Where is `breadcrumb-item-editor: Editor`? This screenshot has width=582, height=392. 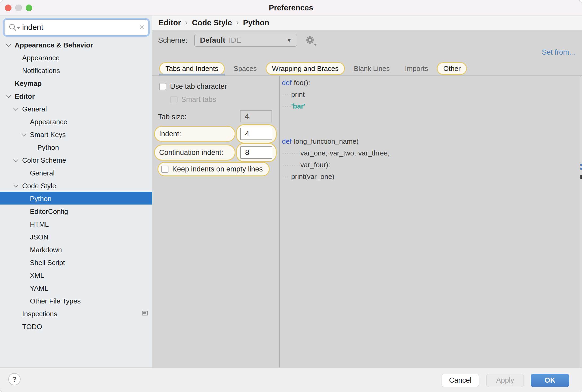 breadcrumb-item-editor: Editor is located at coordinates (170, 23).